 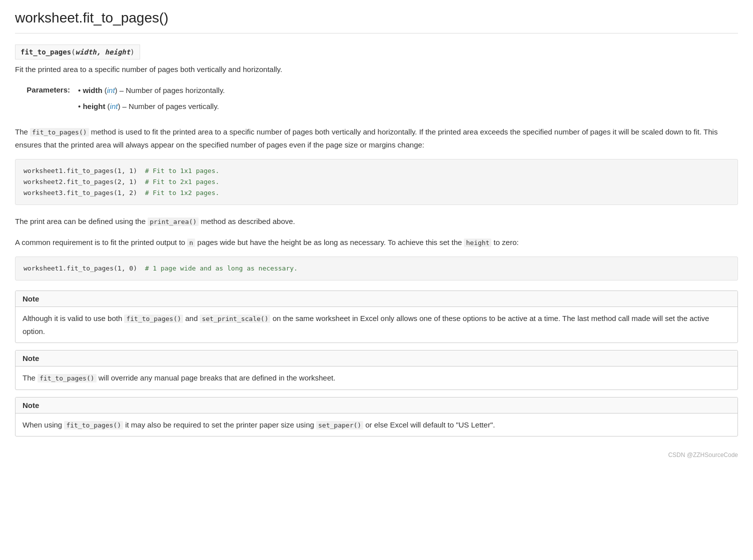 I want to click on param-desc-width: – Number of pages horizontally., so click(x=172, y=90).